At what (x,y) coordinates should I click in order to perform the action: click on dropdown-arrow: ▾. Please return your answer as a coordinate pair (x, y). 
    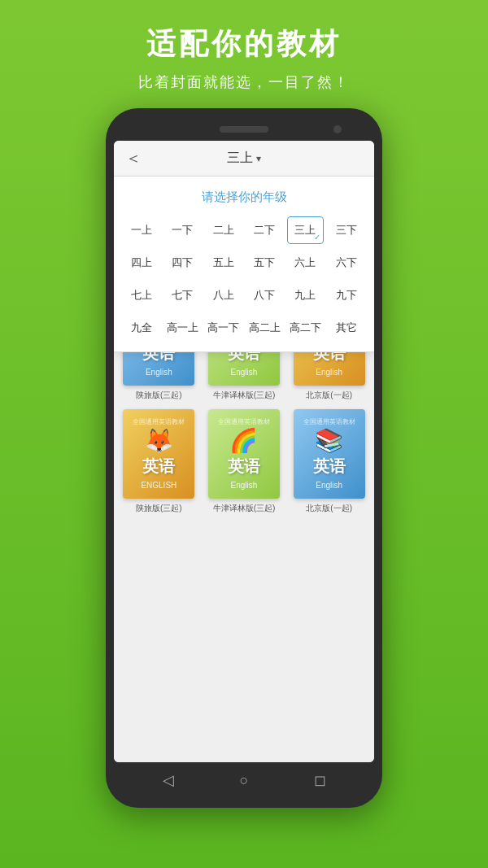
    Looking at the image, I should click on (259, 159).